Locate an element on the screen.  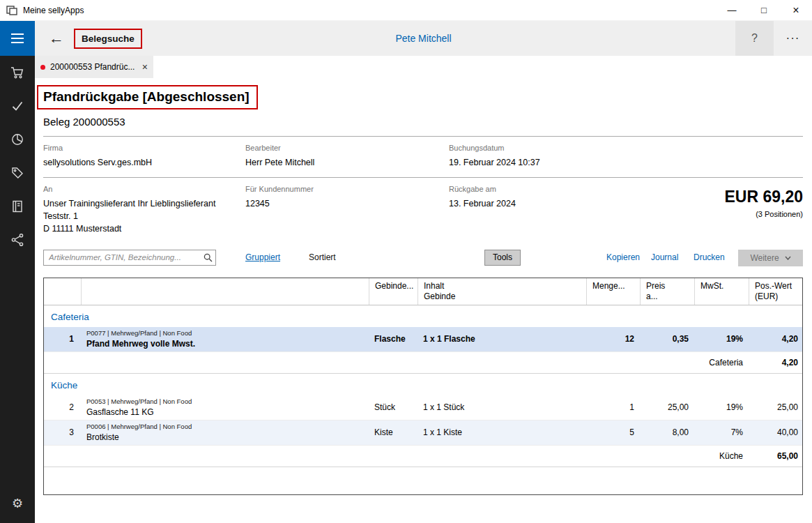
group-row-cafeteria: Cafeteria is located at coordinates (423, 317).